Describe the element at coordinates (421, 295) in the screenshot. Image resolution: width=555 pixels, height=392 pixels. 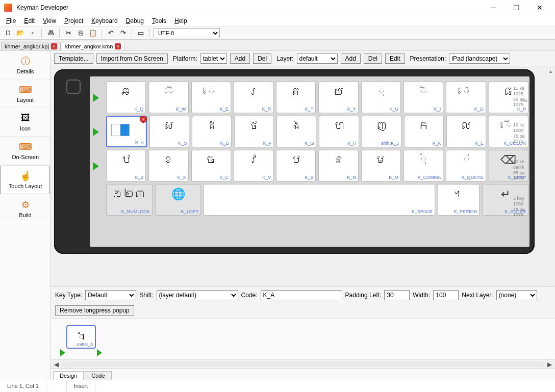
I see `width-label: Width:` at that location.